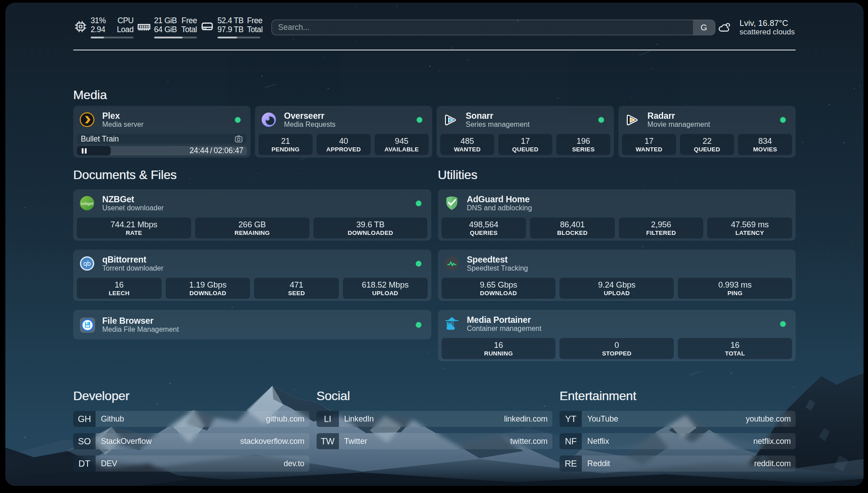 Image resolution: width=868 pixels, height=493 pixels. I want to click on stat-box: 39.6 TB DOWNLOADED, so click(371, 228).